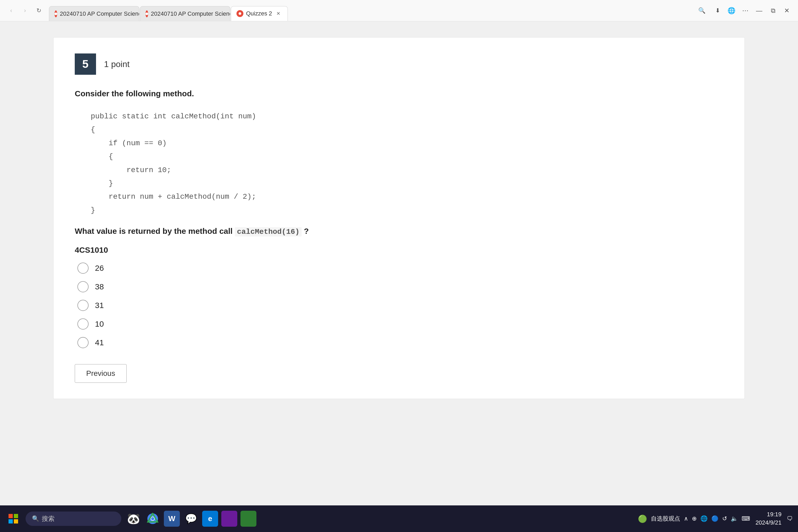 This screenshot has width=798, height=532. What do you see at coordinates (259, 14) in the screenshot?
I see `tab-3-title: Quizzes 2` at bounding box center [259, 14].